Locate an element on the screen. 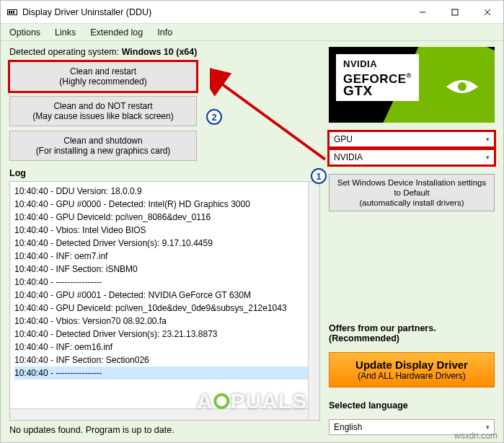  clean-norestart-button: Clean and do NOT restart (May cause issu… is located at coordinates (103, 111).